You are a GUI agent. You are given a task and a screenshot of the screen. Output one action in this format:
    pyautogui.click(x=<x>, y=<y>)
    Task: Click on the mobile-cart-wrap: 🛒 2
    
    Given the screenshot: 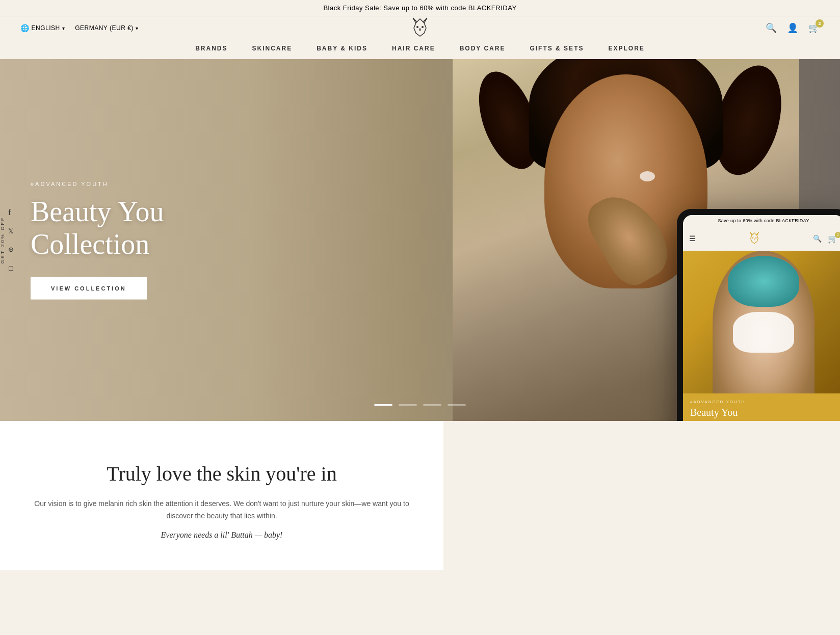 What is the action you would take?
    pyautogui.click(x=833, y=239)
    